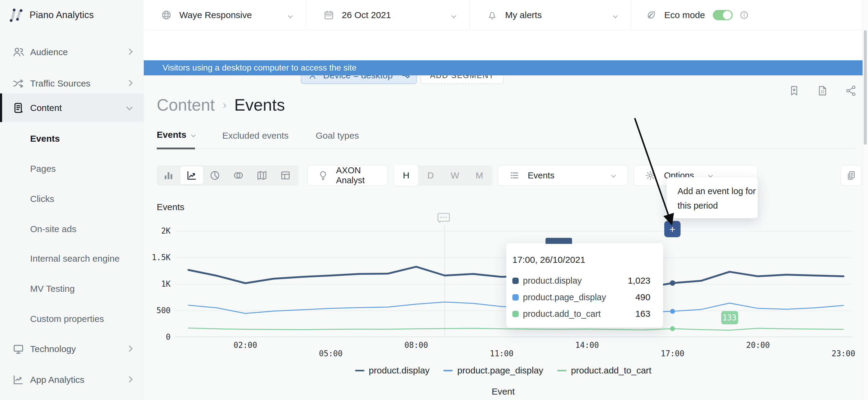 The width and height of the screenshot is (868, 400). I want to click on hover-dot-product.display, so click(673, 283).